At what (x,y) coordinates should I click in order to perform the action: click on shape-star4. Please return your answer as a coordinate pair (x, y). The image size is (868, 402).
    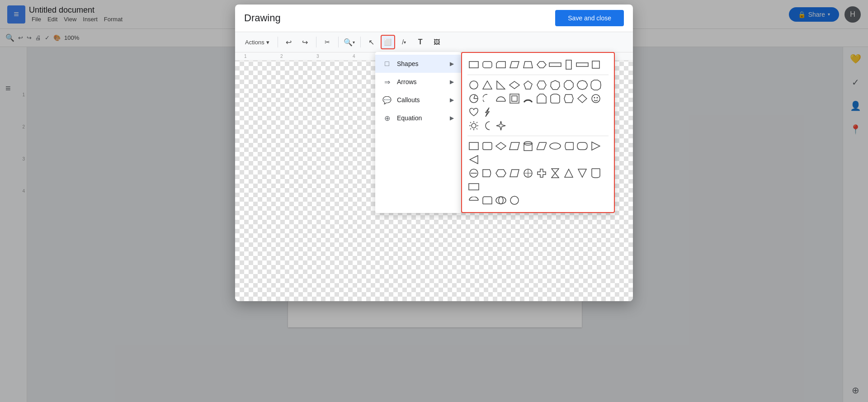
    Looking at the image, I should click on (501, 126).